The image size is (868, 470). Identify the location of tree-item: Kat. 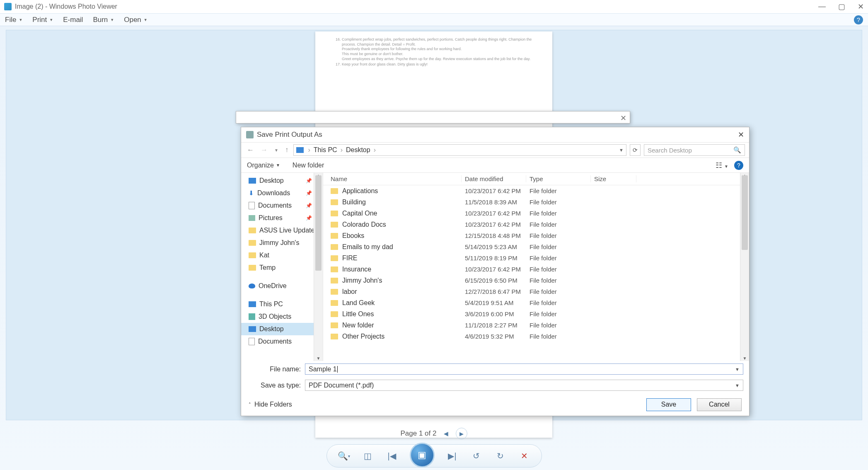
(282, 255).